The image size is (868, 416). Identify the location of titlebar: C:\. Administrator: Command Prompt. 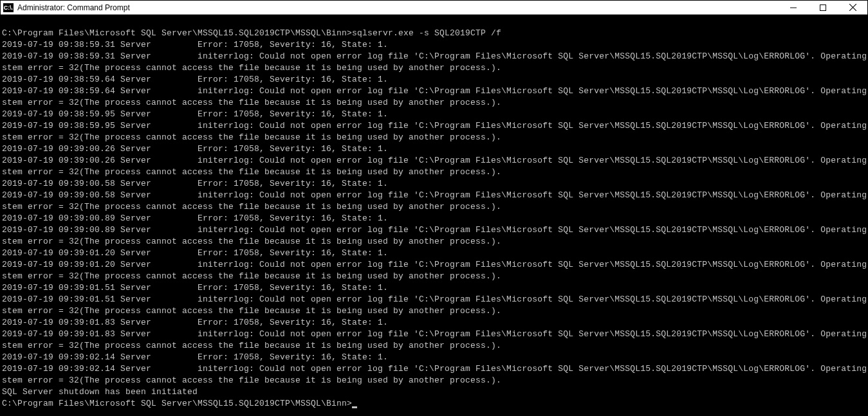
(434, 8).